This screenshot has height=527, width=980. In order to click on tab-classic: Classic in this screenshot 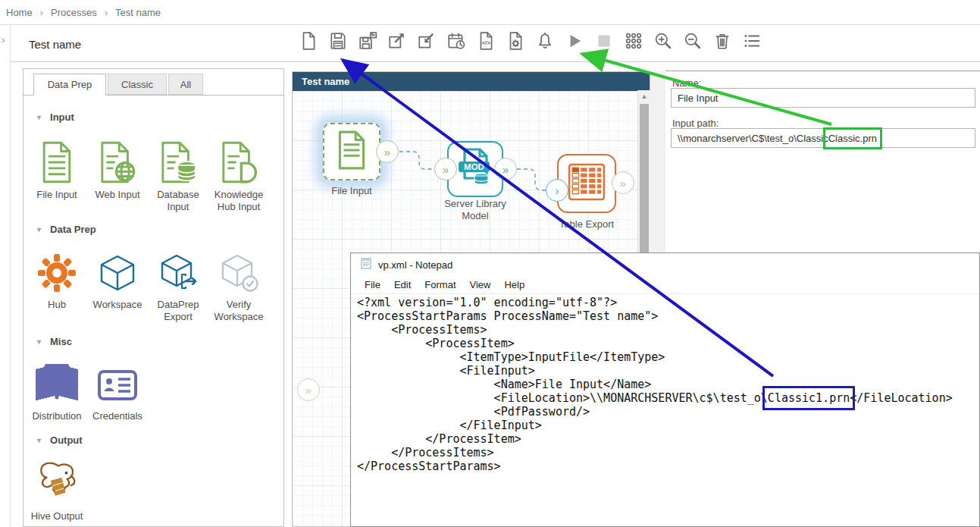, I will do `click(137, 84)`.